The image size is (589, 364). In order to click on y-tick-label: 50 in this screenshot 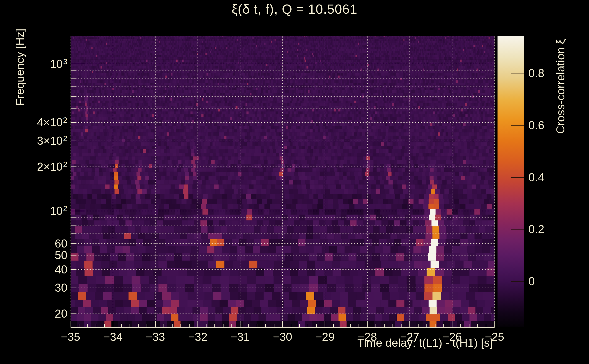, I will do `click(38, 255)`.